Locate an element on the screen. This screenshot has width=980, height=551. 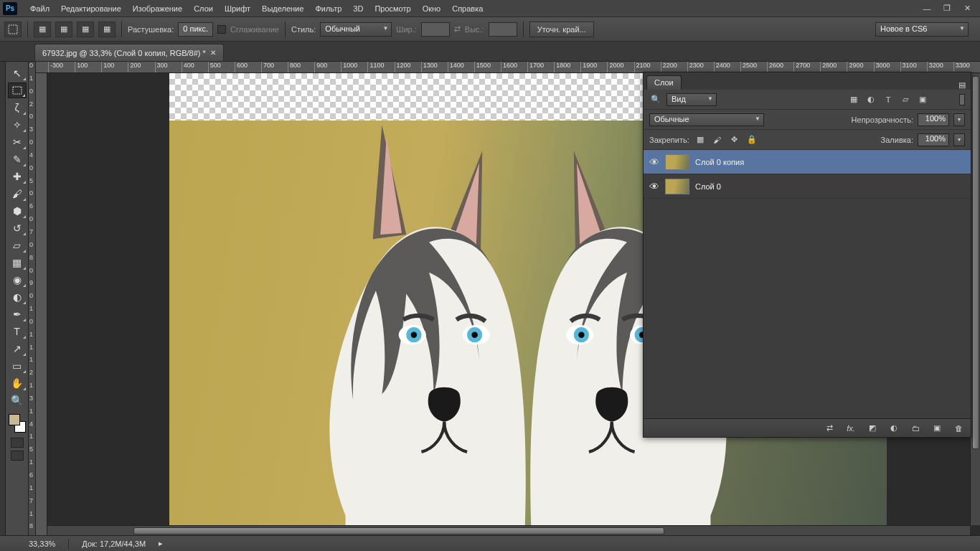
adjustment-icon: ◐ is located at coordinates (894, 428).